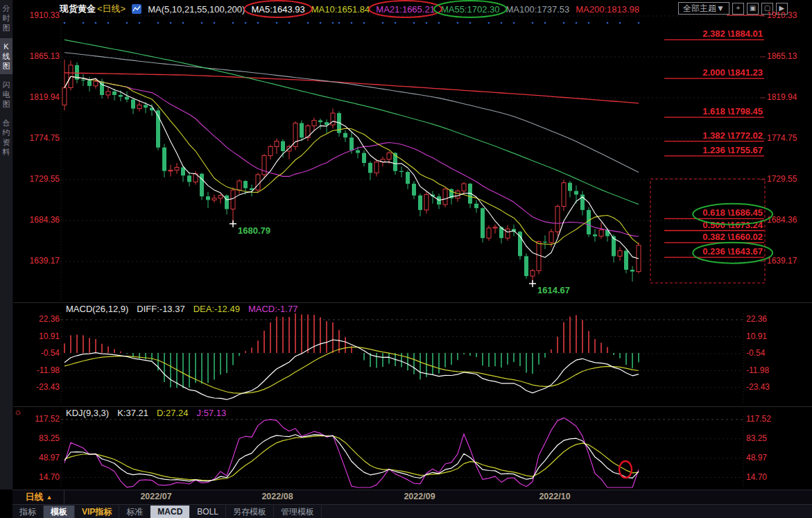 The width and height of the screenshot is (812, 518). Describe the element at coordinates (732, 33) in the screenshot. I see `fib-level-label: 2.382 \1884.01` at that location.